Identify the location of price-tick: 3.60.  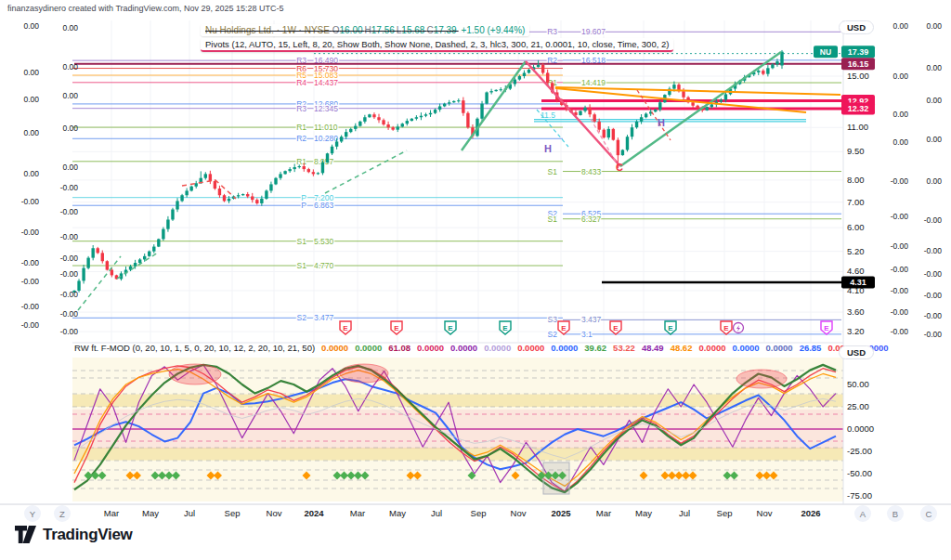
(856, 312).